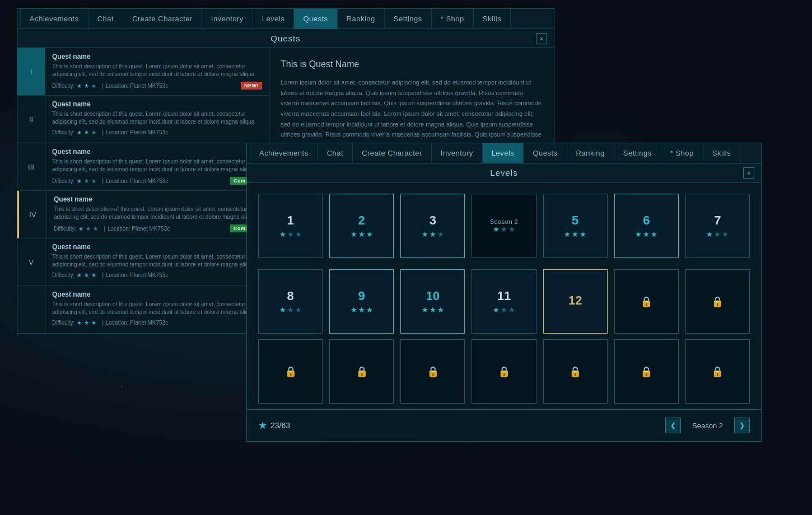  I want to click on quest-info-3: Quest name This is short description of …, so click(157, 167).